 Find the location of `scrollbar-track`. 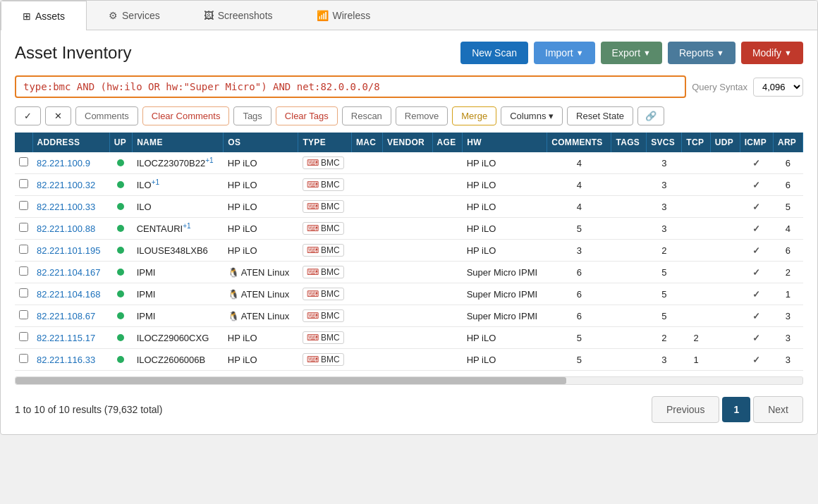

scrollbar-track is located at coordinates (409, 381).